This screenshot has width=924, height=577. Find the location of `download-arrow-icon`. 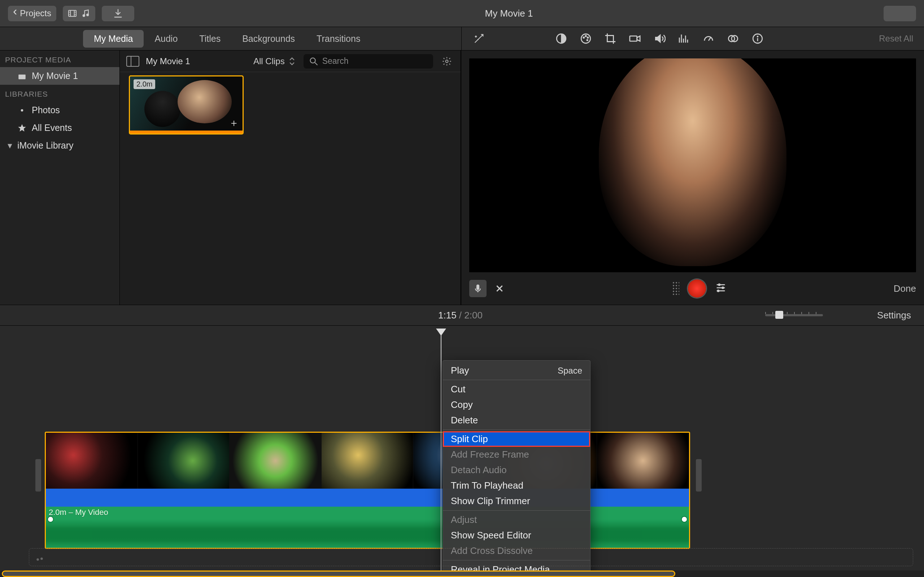

download-arrow-icon is located at coordinates (118, 13).